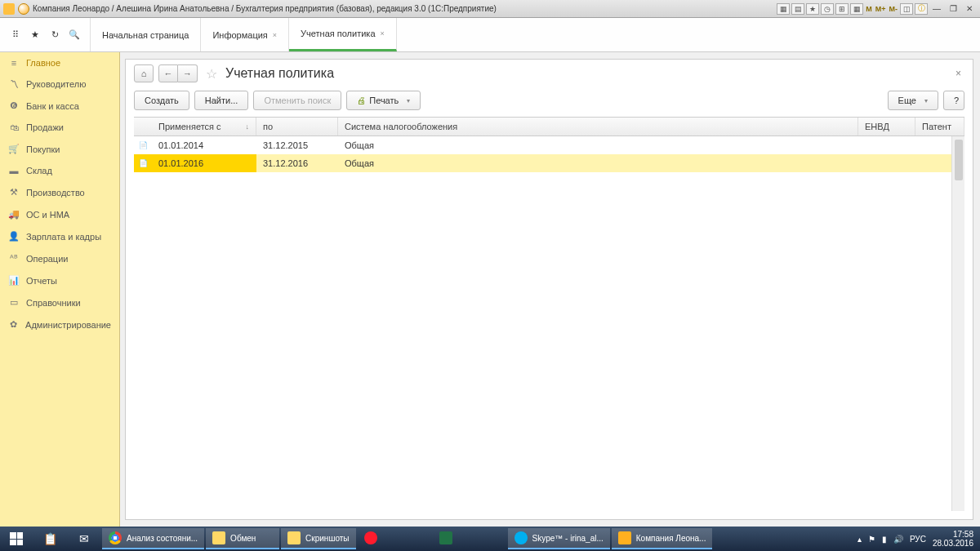  I want to click on home-button: ⌂, so click(144, 73).